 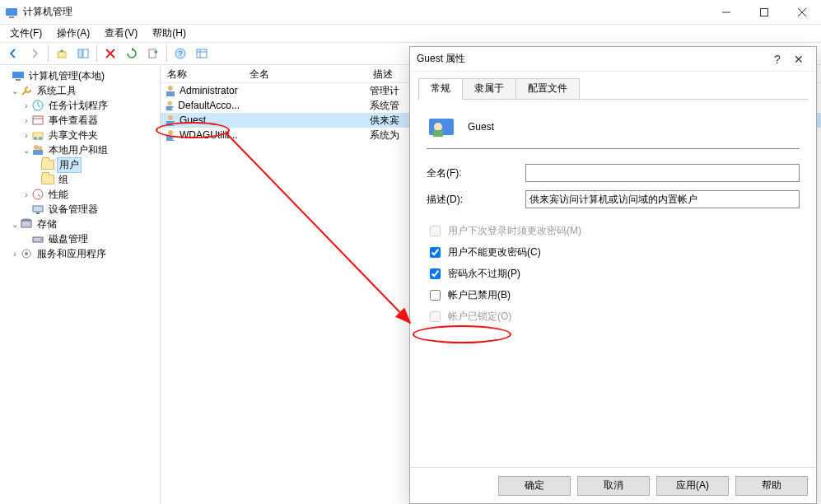 I want to click on refresh-button, so click(x=132, y=54).